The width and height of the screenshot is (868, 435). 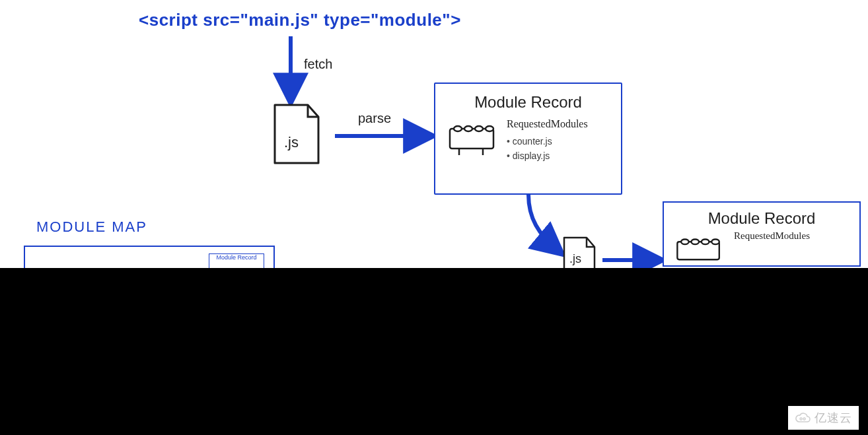 What do you see at coordinates (236, 261) in the screenshot?
I see `module-map-mini-record: Module Record` at bounding box center [236, 261].